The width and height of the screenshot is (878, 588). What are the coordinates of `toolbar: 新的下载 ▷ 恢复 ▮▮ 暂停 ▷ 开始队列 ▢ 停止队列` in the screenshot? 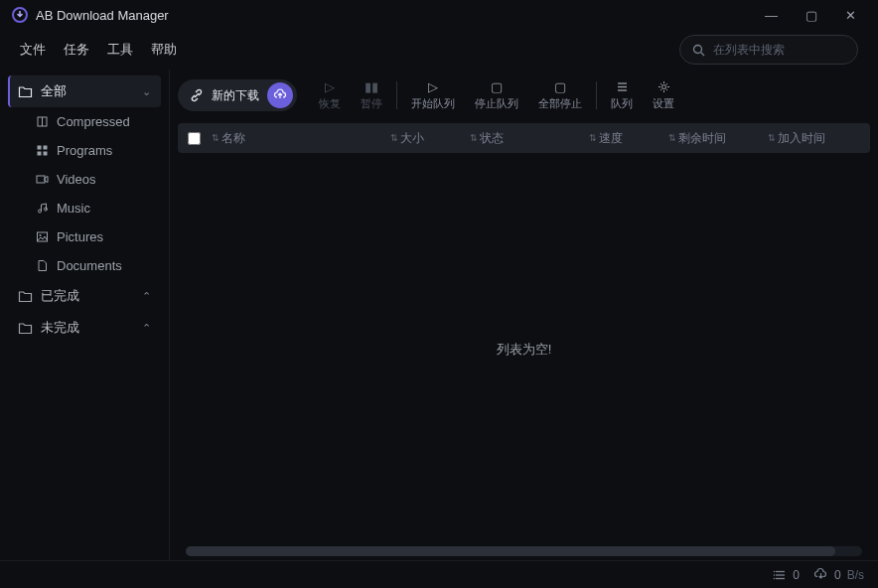 It's located at (524, 95).